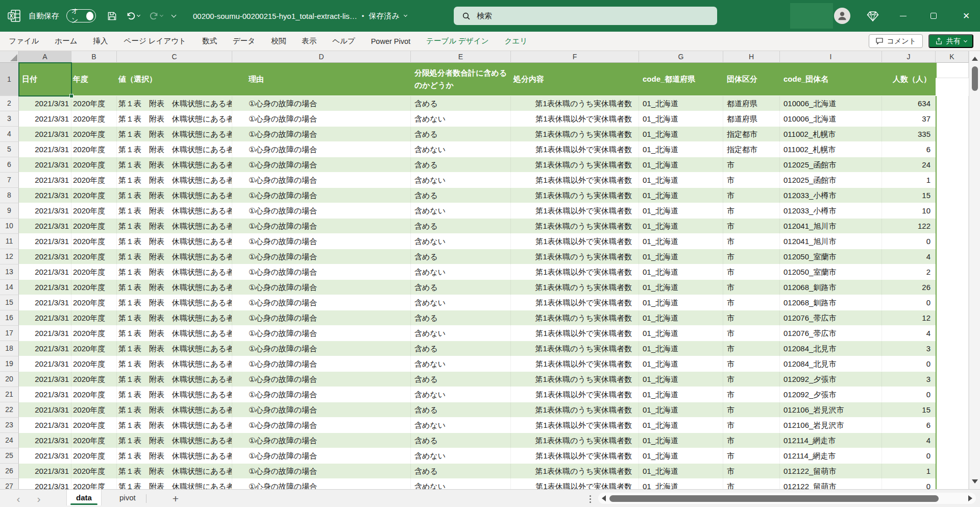  Describe the element at coordinates (575, 379) in the screenshot. I see `cell-F20: 第1表休職のうち実休職者数` at that location.